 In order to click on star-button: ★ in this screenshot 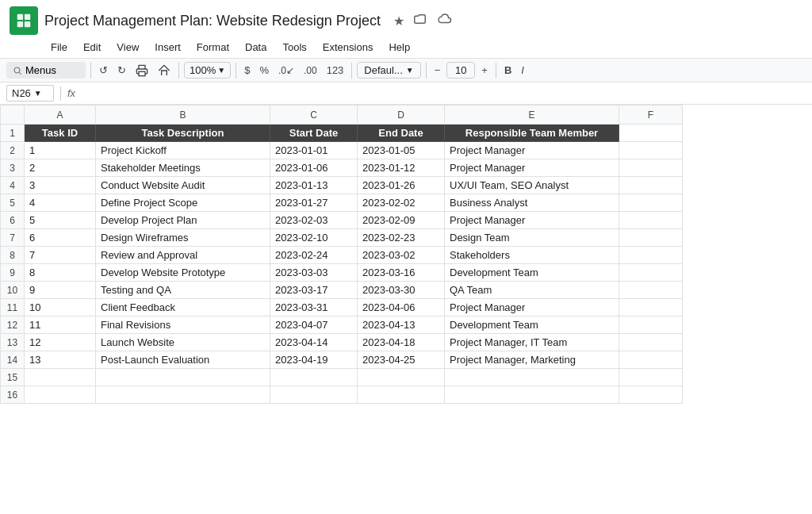, I will do `click(399, 21)`.